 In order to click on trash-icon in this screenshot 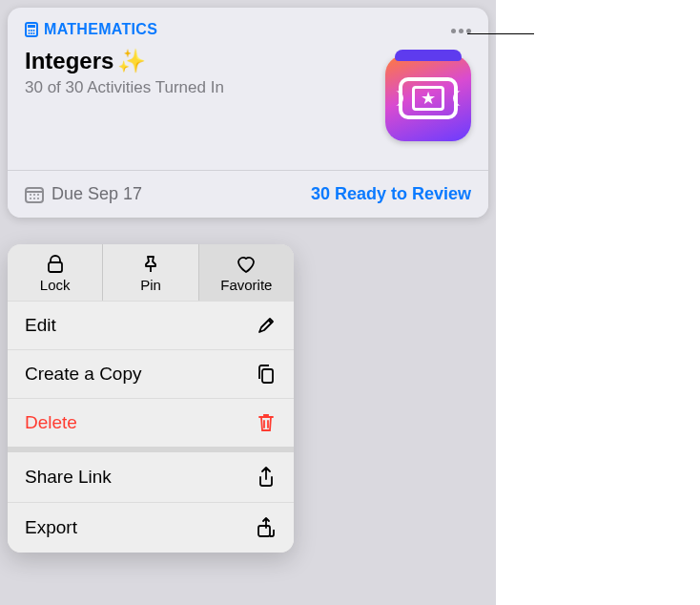, I will do `click(266, 423)`.